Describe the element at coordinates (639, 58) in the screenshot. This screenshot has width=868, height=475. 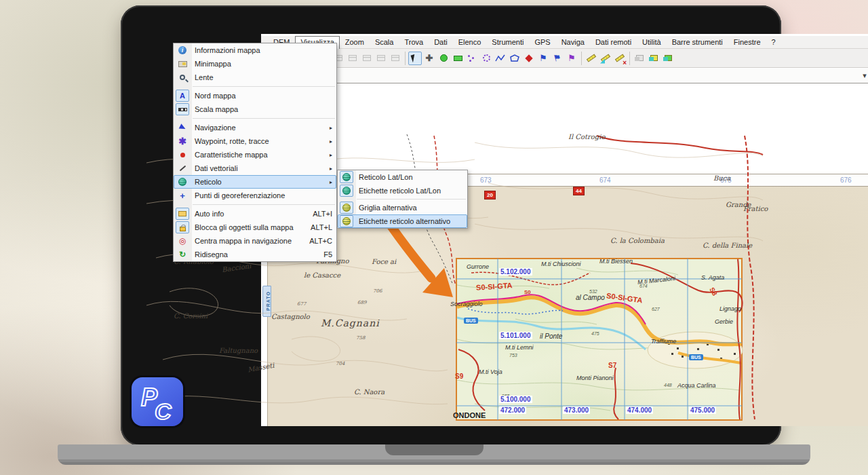
I see `tool-disabled-icon` at that location.